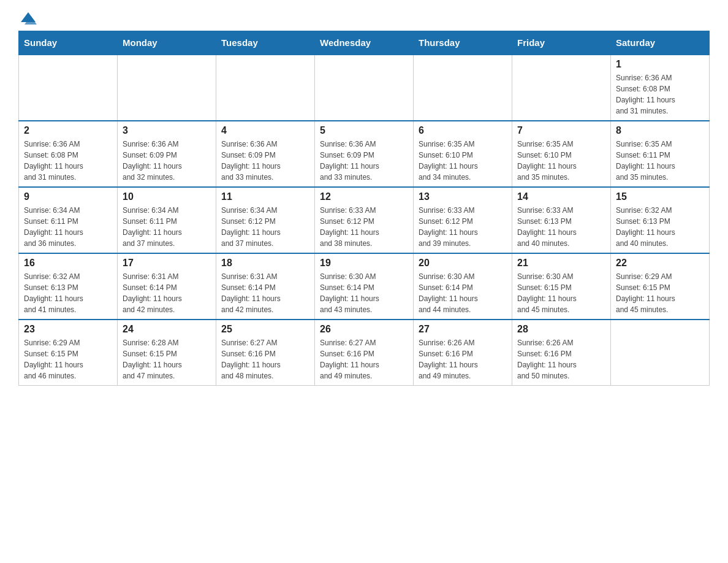 Image resolution: width=728 pixels, height=563 pixels. I want to click on calendar-week-row: 1Sunrise: 6:36 AM Sunset: 6:08 PM Daylig…, so click(364, 88).